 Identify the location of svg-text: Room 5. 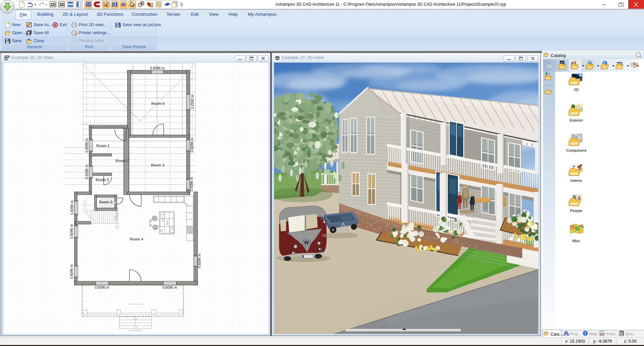
(102, 180).